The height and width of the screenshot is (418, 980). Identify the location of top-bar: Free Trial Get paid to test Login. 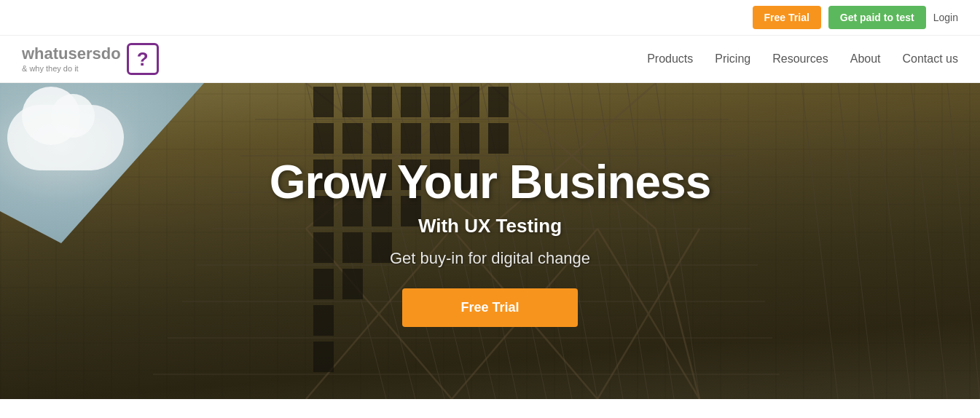
(490, 17).